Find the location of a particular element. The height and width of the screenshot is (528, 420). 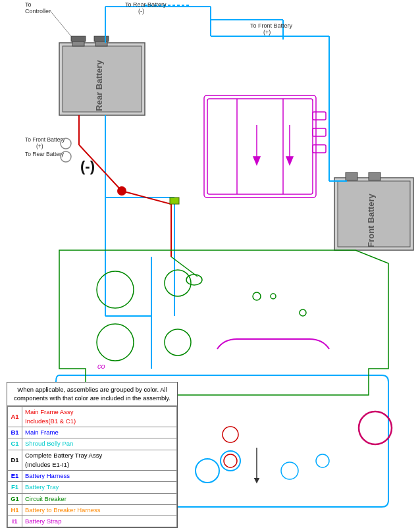

co-label: co is located at coordinates (101, 366).